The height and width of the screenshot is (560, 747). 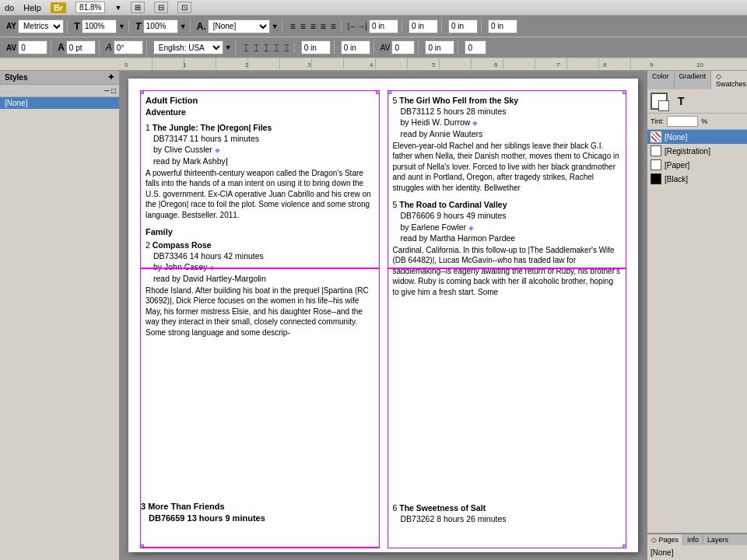 What do you see at coordinates (661, 80) in the screenshot?
I see `tab-color: Color` at bounding box center [661, 80].